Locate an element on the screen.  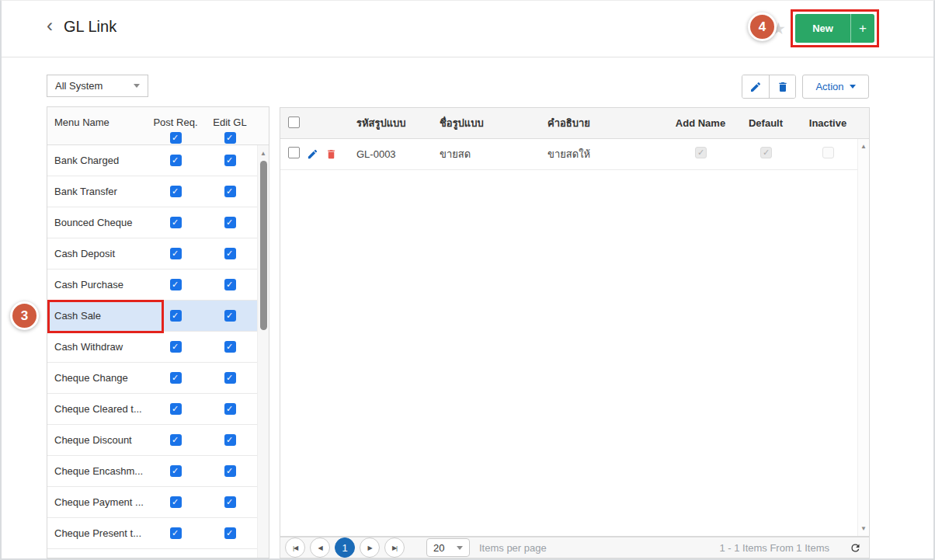
edit-button is located at coordinates (756, 87).